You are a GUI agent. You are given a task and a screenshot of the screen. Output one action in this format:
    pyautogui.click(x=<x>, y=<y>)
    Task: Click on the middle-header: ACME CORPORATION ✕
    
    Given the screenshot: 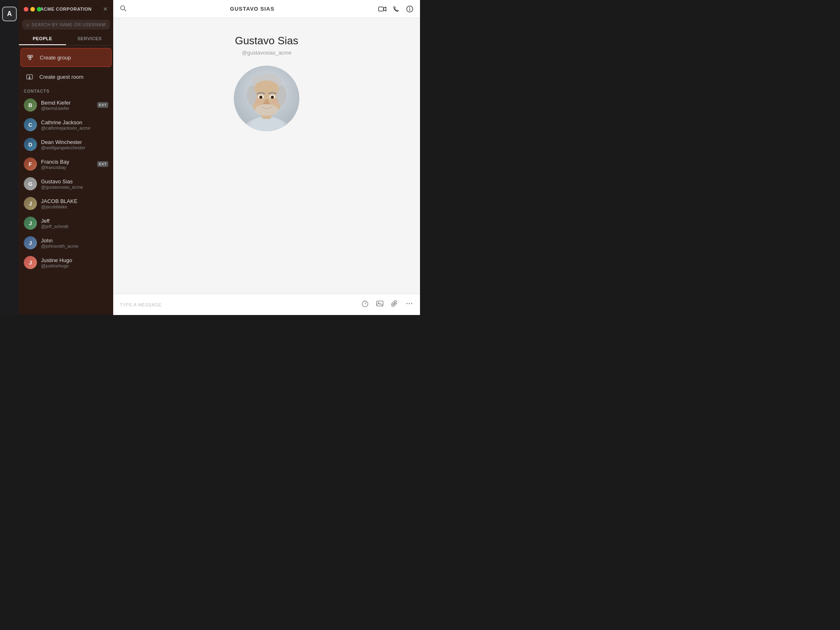 What is the action you would take?
    pyautogui.click(x=66, y=9)
    